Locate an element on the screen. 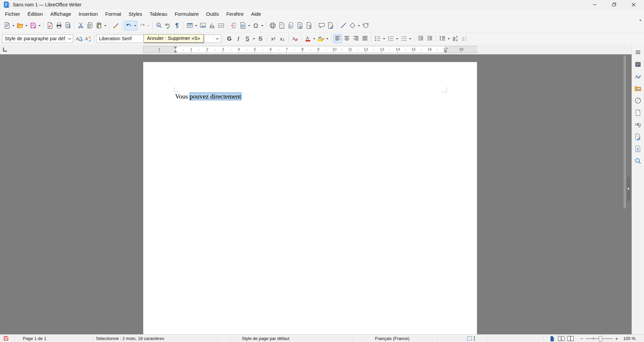 This screenshot has width=644, height=342. vertical-scrollbar-thumb is located at coordinates (625, 132).